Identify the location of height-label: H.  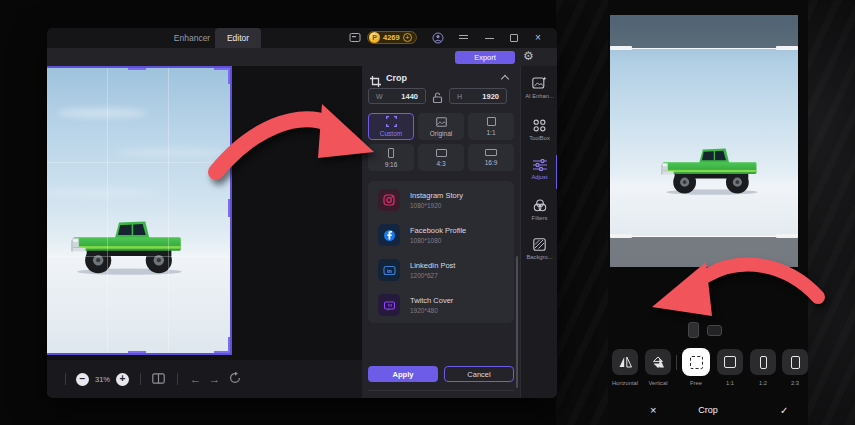
(460, 96).